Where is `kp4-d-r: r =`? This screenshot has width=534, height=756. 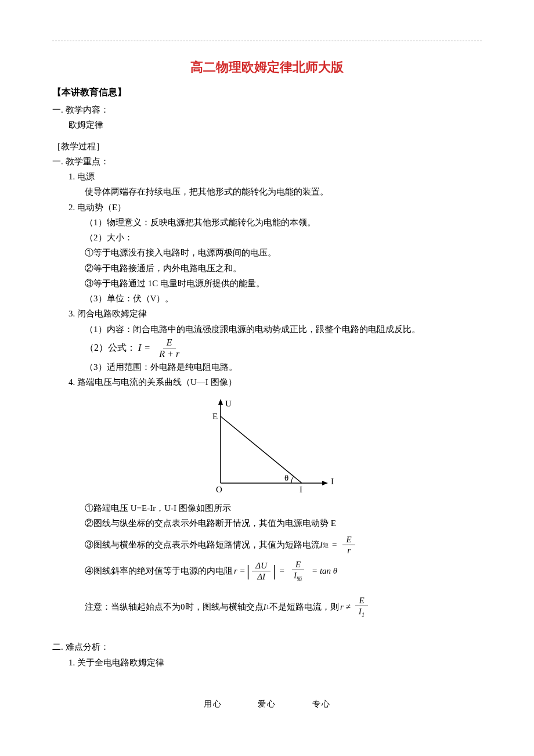
kp4-d-r: r = is located at coordinates (240, 571).